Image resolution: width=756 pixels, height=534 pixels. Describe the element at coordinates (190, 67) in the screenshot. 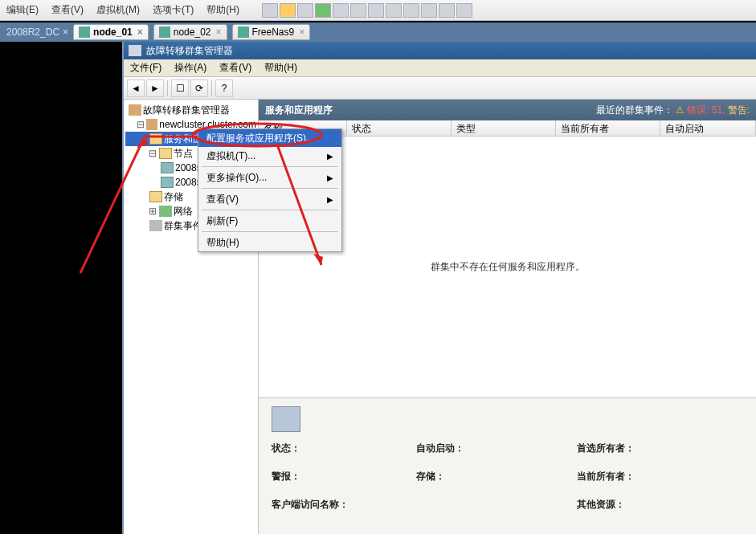

I see `menu-action: 操作(A)` at that location.